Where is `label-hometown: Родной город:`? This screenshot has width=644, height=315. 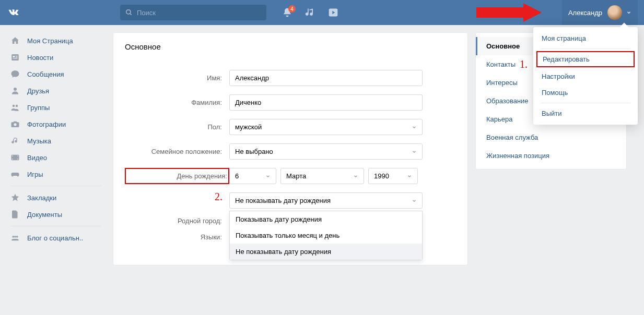
label-hometown: Родной город: is located at coordinates (177, 221).